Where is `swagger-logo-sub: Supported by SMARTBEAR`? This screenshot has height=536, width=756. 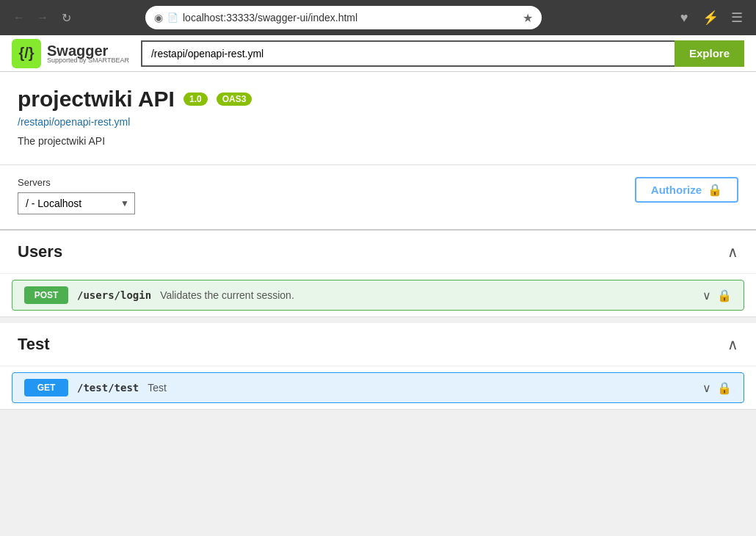 swagger-logo-sub: Supported by SMARTBEAR is located at coordinates (88, 60).